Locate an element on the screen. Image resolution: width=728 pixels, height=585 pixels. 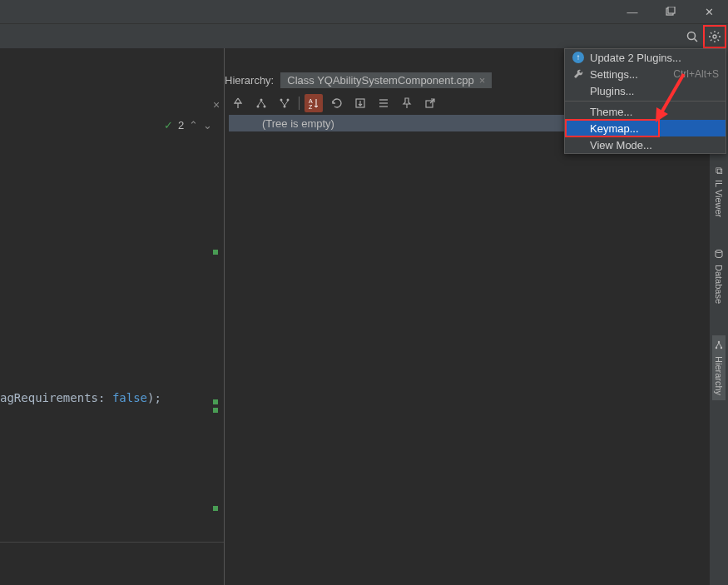
external-icon is located at coordinates (430, 103).